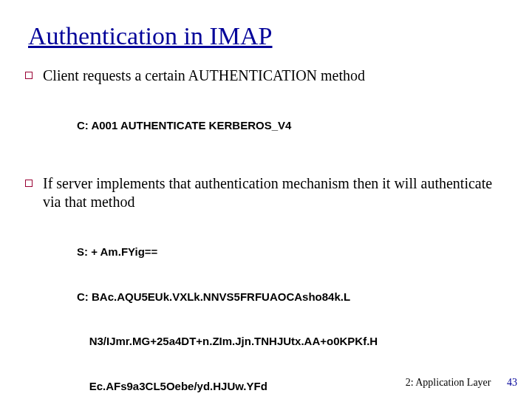  What do you see at coordinates (461, 383) in the screenshot?
I see `footer: 2: Application Layer 43` at bounding box center [461, 383].